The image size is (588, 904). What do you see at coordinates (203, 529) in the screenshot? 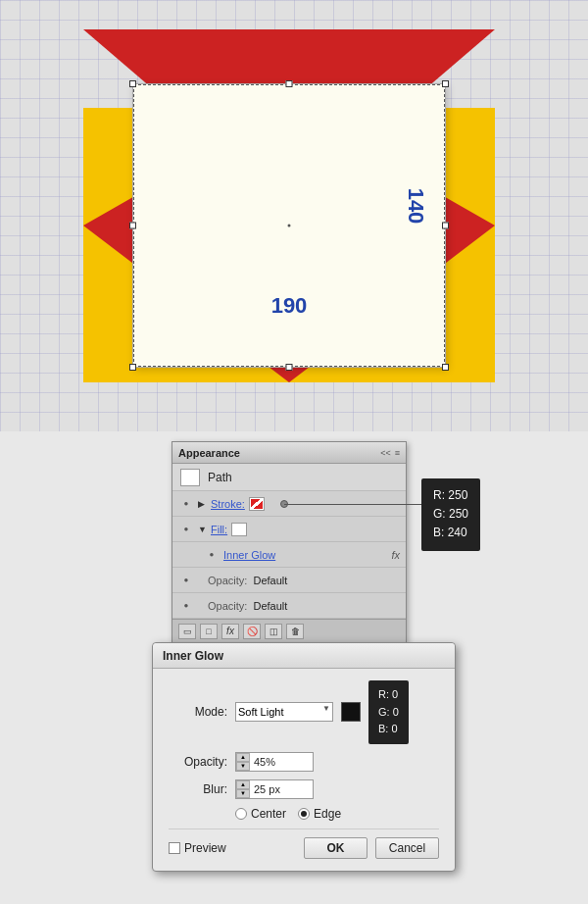
I see `fill-expand-arrow: ▼` at bounding box center [203, 529].